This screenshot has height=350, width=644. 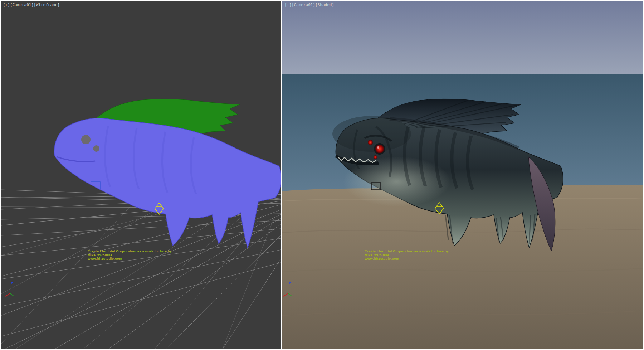 What do you see at coordinates (380, 149) in the screenshot?
I see `fish-eye-large` at bounding box center [380, 149].